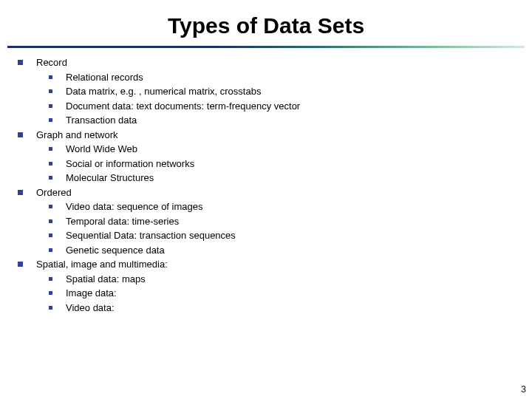 The height and width of the screenshot is (399, 532). Describe the element at coordinates (275, 250) in the screenshot. I see `list-item: Genetic sequence data` at that location.